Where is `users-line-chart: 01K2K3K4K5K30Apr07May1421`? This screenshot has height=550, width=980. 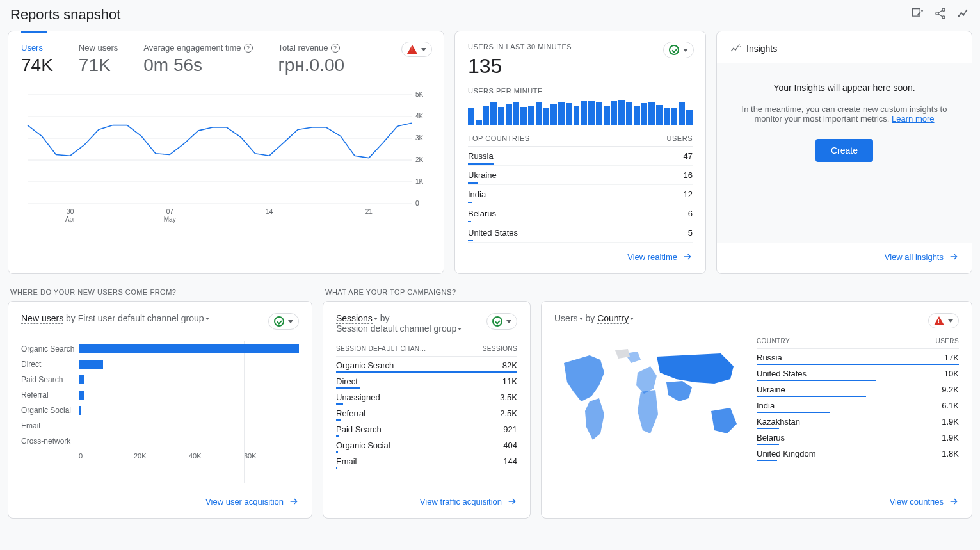
users-line-chart: 01K2K3K4K5K30Apr07May1421 is located at coordinates (226, 159).